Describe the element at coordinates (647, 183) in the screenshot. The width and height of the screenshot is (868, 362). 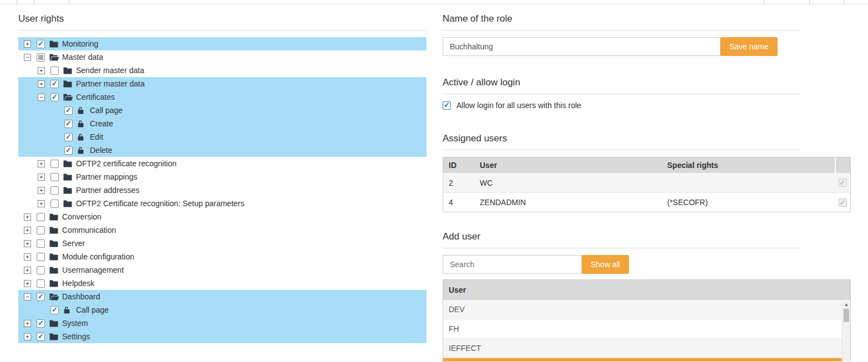
I see `table-row: 2 WC` at that location.